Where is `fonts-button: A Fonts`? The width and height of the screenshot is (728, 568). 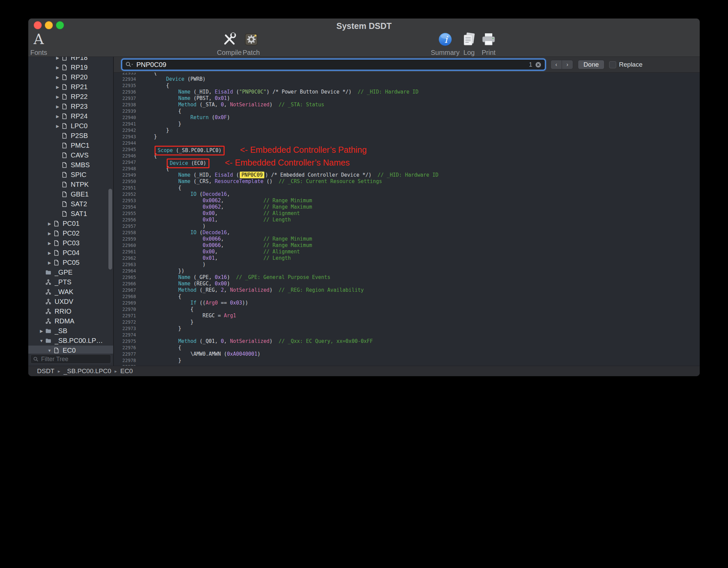 fonts-button: A Fonts is located at coordinates (39, 44).